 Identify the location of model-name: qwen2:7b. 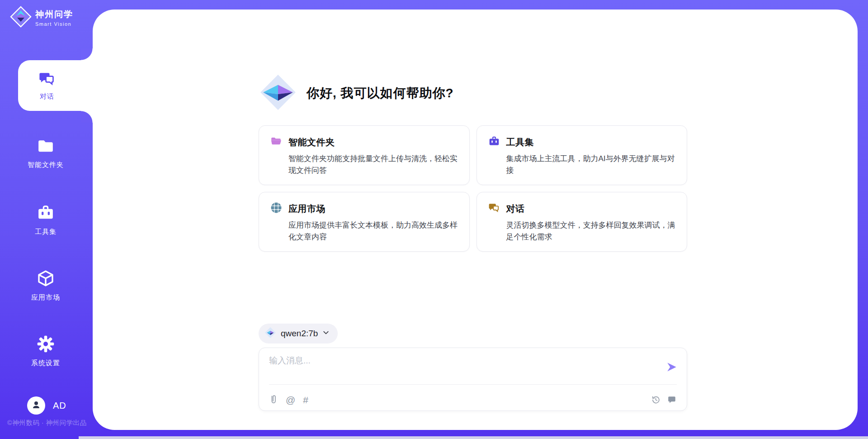
(299, 334).